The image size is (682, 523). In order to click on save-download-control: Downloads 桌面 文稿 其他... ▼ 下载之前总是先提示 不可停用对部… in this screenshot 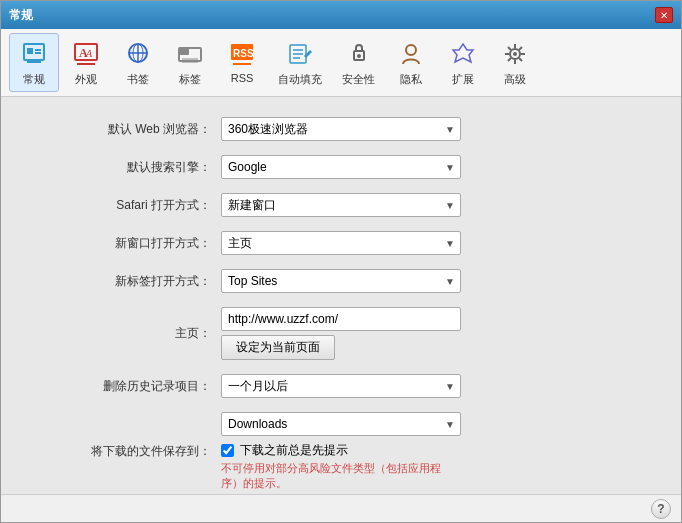, I will do `click(441, 452)`.